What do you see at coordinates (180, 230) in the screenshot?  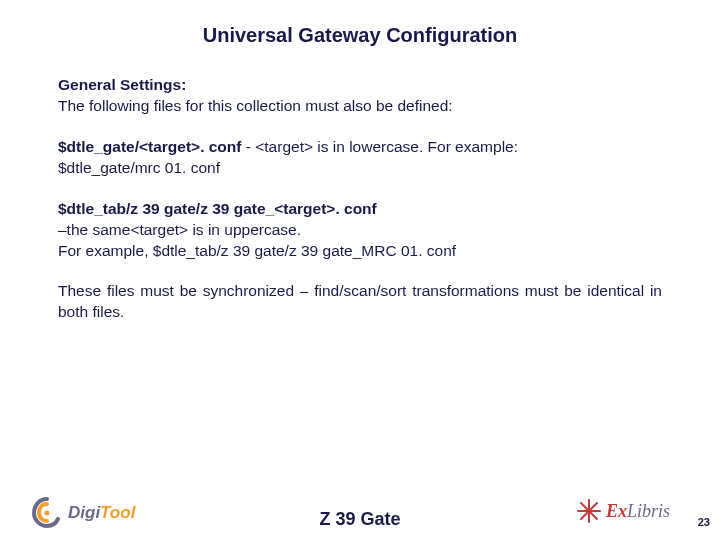 I see `dtle-tab-desc: –the same<target> is in uppercase.` at bounding box center [180, 230].